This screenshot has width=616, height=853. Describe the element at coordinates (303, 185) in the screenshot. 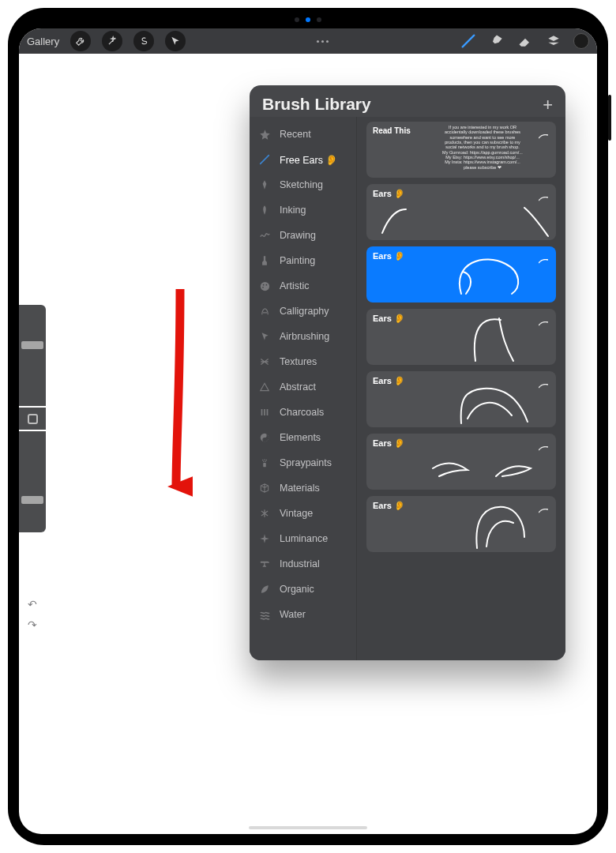

I see `category-item: Sketching` at that location.